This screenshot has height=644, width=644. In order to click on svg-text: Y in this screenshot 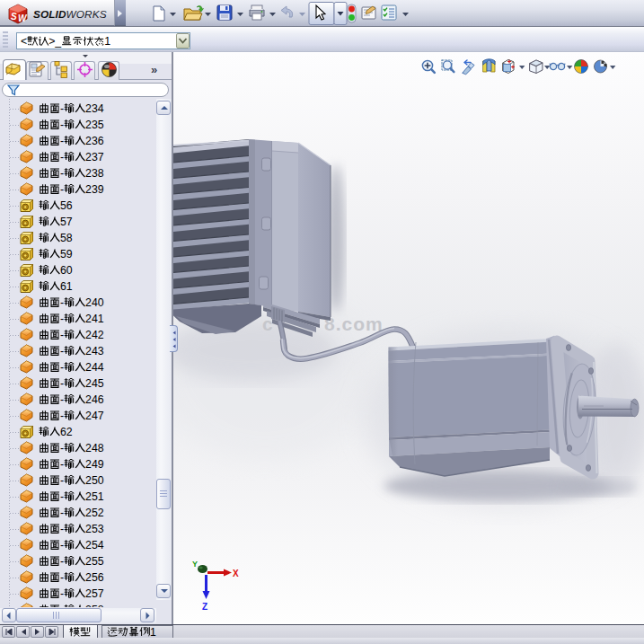, I will do `click(195, 564)`.